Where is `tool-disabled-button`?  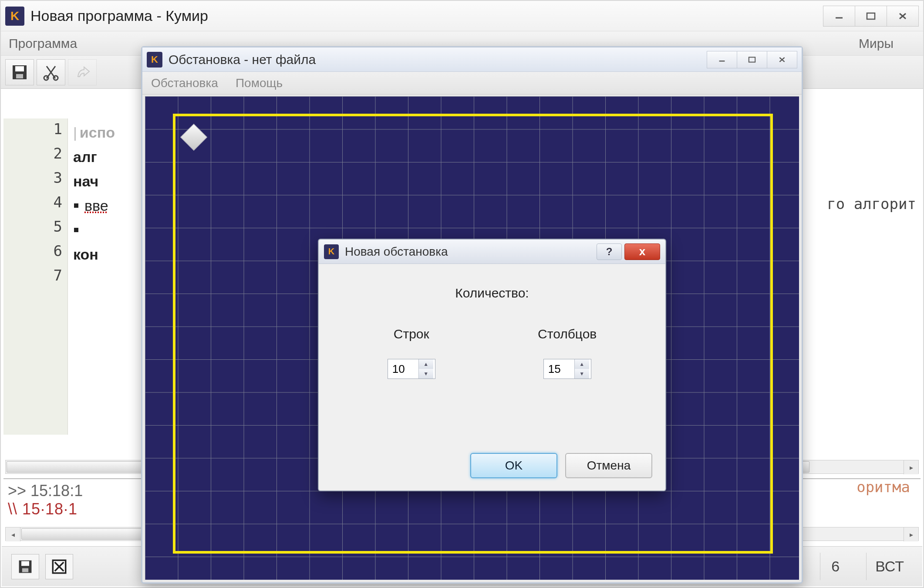 tool-disabled-button is located at coordinates (82, 72).